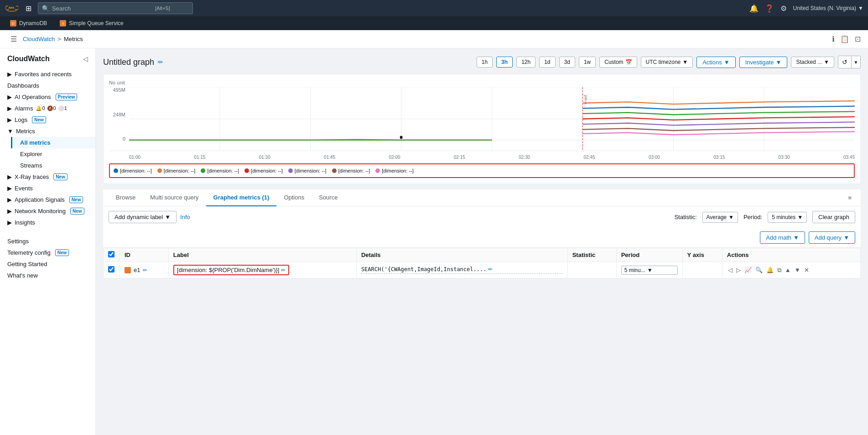 This screenshot has height=435, width=868. What do you see at coordinates (91, 23) in the screenshot?
I see `service-tab-sqs: S Simple Queue Service` at bounding box center [91, 23].